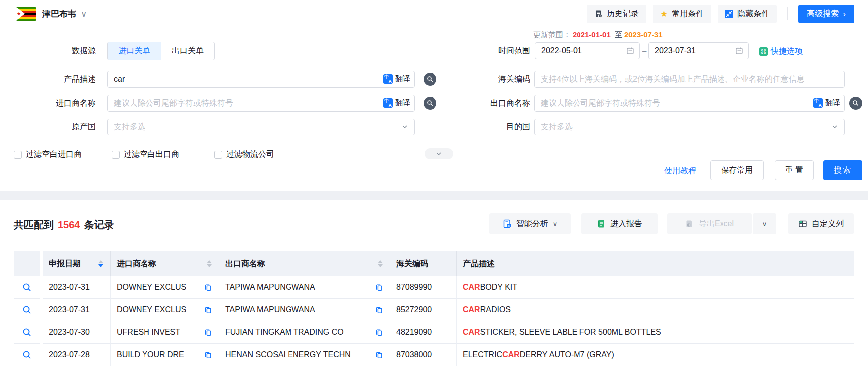 Image resolution: width=868 pixels, height=367 pixels. Describe the element at coordinates (261, 79) in the screenshot. I see `product-description-input` at that location.